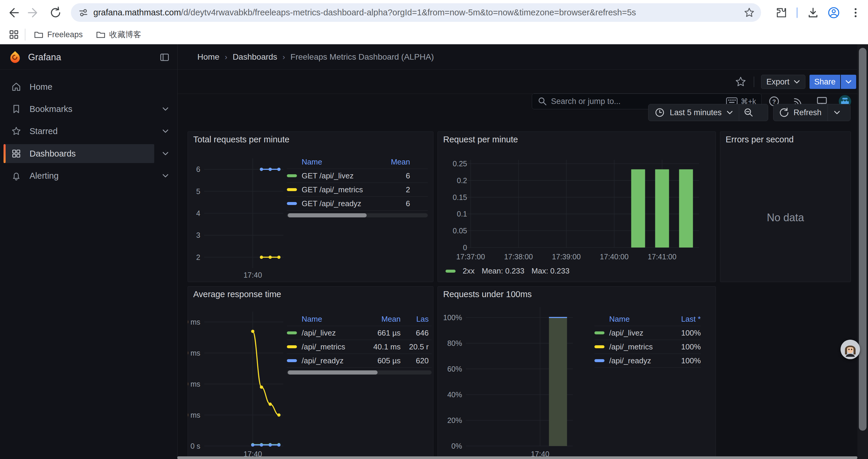 The width and height of the screenshot is (868, 459). Describe the element at coordinates (416, 13) in the screenshot. I see `url-bar: grafana.mathmast.com/d/deytv4rwavabkb/fr…` at that location.